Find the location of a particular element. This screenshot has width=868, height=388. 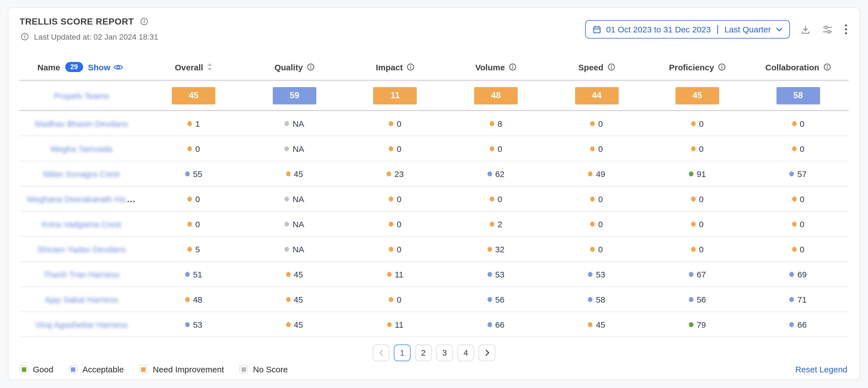

score-cell: 67 is located at coordinates (698, 274).